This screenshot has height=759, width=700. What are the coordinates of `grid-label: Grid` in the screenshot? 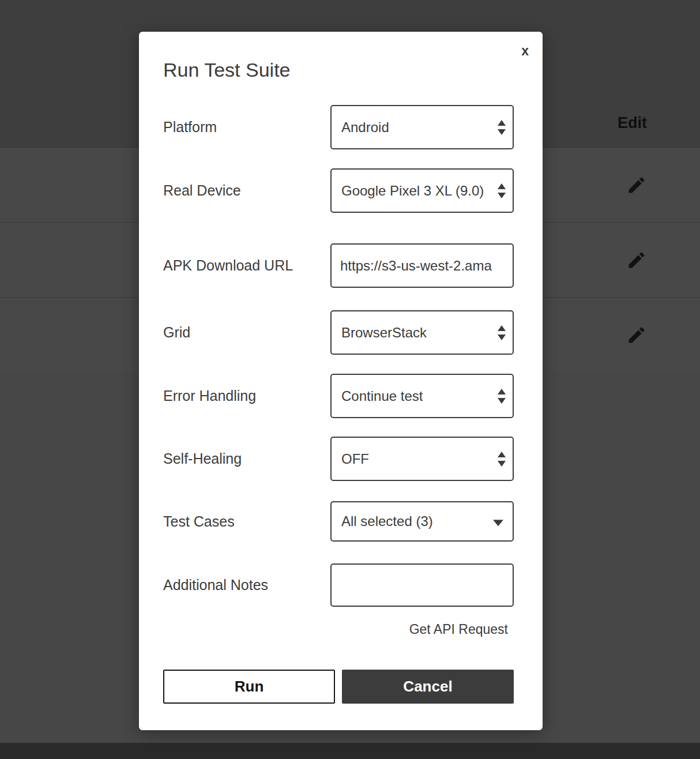 It's located at (176, 332).